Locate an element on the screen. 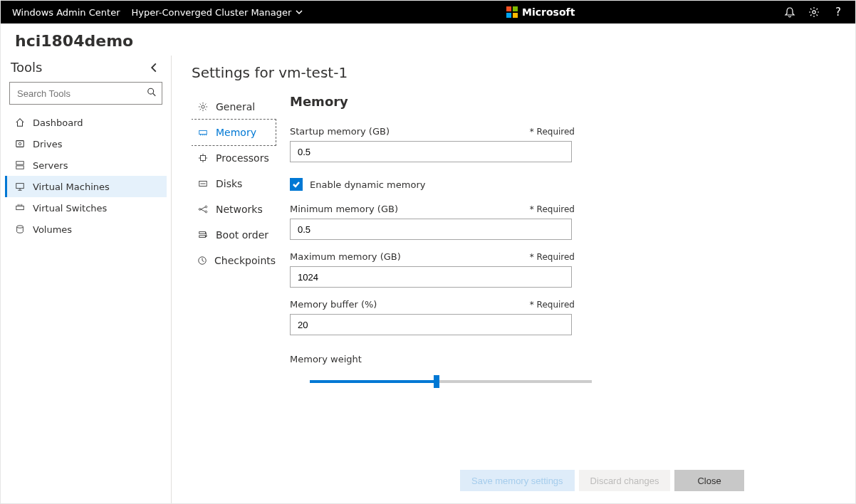 This screenshot has width=856, height=504. settings-tab-processors: Processors is located at coordinates (234, 158).